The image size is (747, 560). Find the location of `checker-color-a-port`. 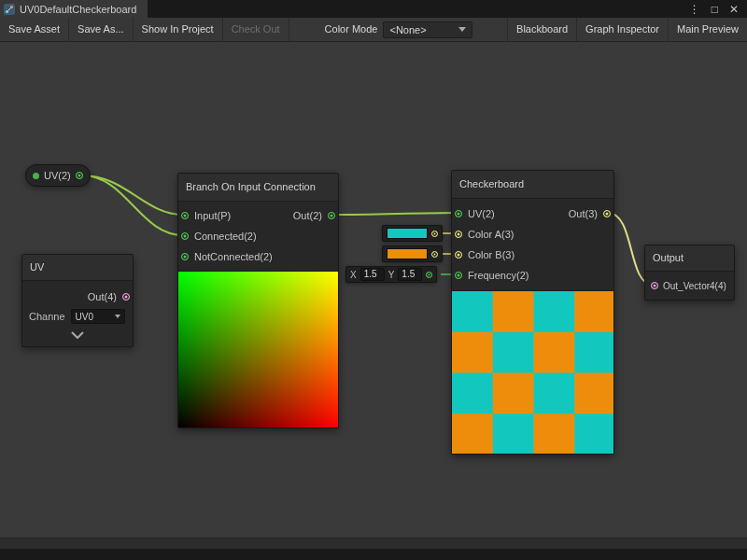

checker-color-a-port is located at coordinates (458, 234).